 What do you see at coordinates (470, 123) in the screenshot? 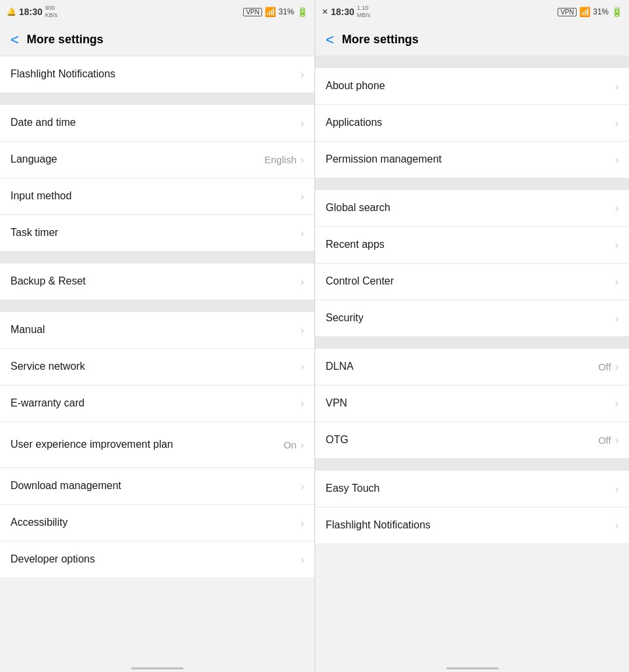
I see `item-label: Applications` at bounding box center [470, 123].